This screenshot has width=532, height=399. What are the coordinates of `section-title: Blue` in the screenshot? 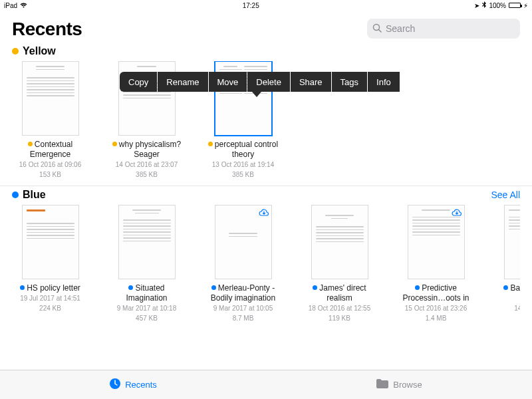 It's located at (35, 195).